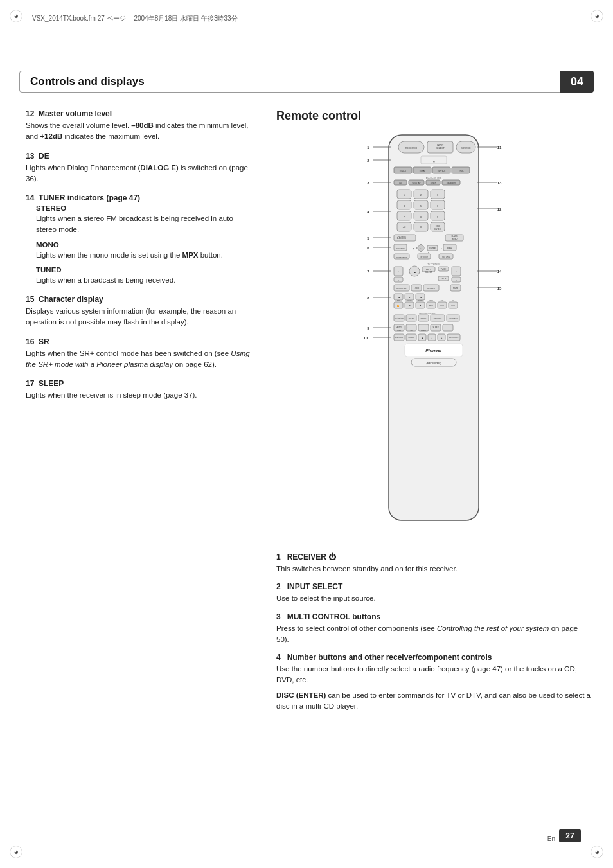 The image size is (613, 868). Describe the element at coordinates (434, 569) in the screenshot. I see `desc-1-body: This switches between standby and on for…` at that location.